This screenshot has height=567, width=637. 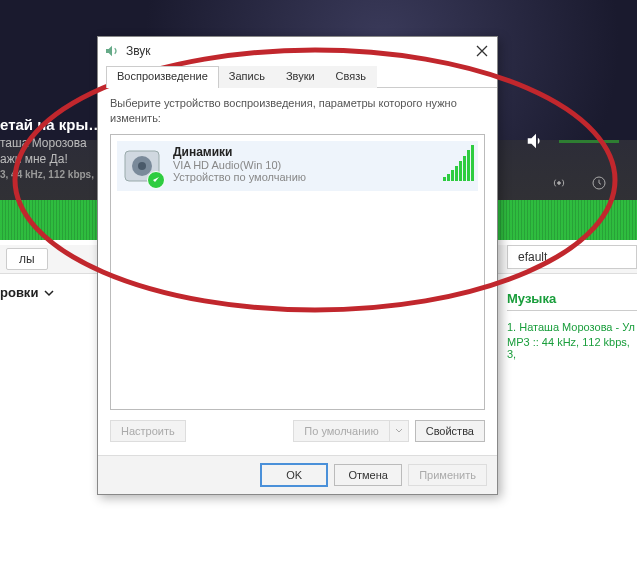 What do you see at coordinates (303, 152) in the screenshot?
I see `device-name: Динамики` at bounding box center [303, 152].